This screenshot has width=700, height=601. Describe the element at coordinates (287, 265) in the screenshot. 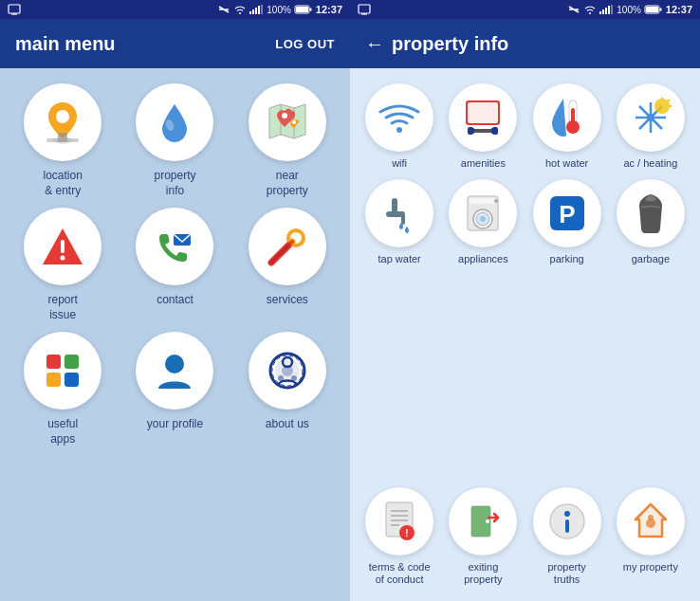

I see `services-item: services` at that location.